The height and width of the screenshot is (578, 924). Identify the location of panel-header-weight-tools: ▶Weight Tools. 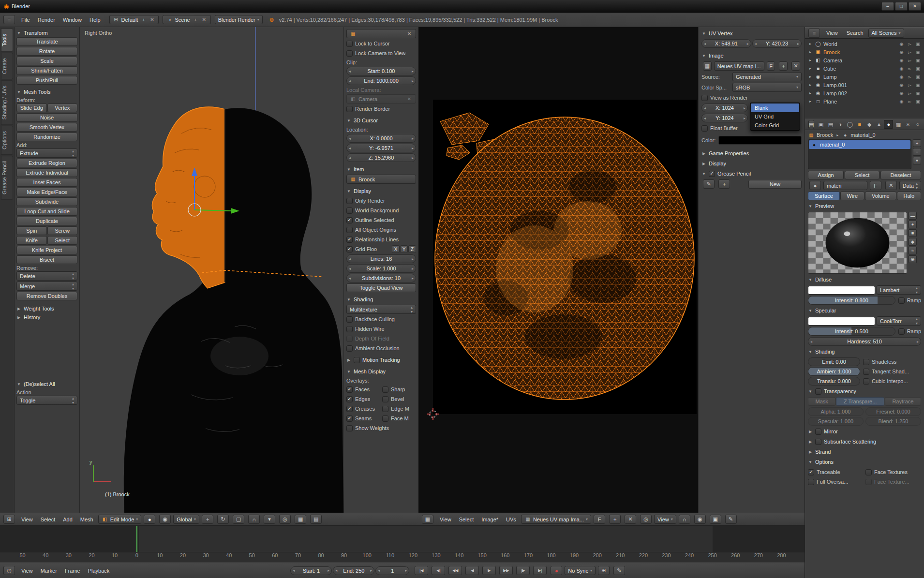
(47, 309).